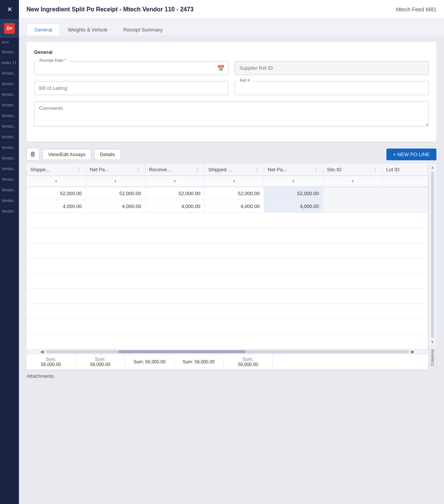 This screenshot has width=444, height=504. I want to click on form-row-1: Receipt Date * 10/3/2023 📅, so click(231, 68).